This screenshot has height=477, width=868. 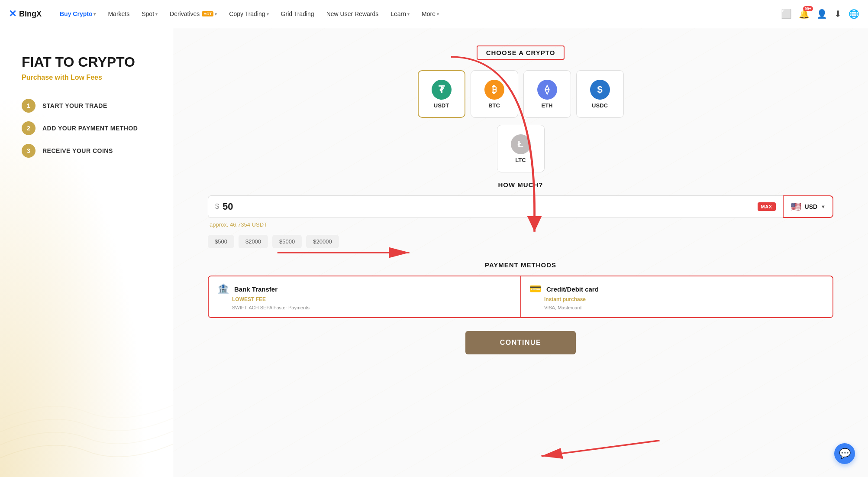 I want to click on step-1: 1 START YOUR TRADE, so click(x=87, y=106).